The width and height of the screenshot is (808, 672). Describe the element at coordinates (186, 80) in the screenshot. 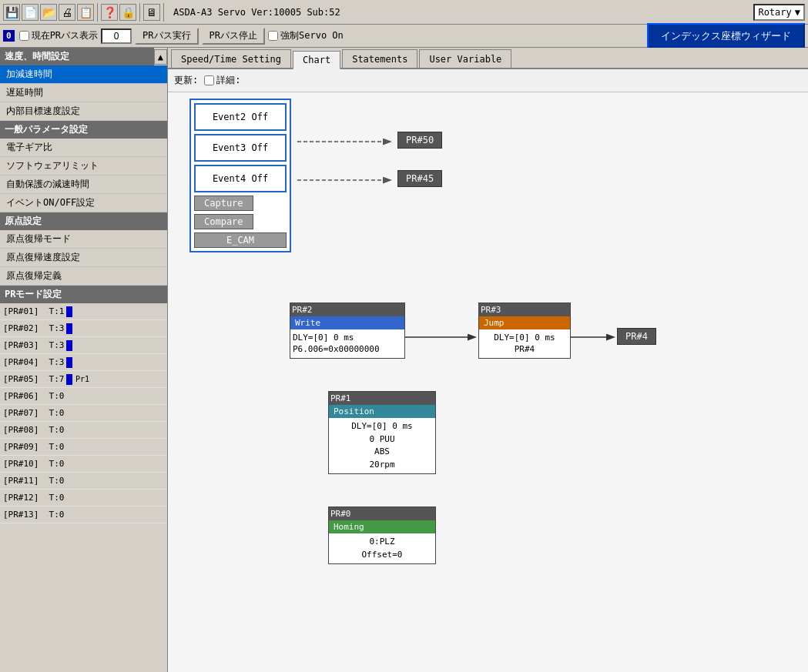

I see `update-label: 更新:` at that location.